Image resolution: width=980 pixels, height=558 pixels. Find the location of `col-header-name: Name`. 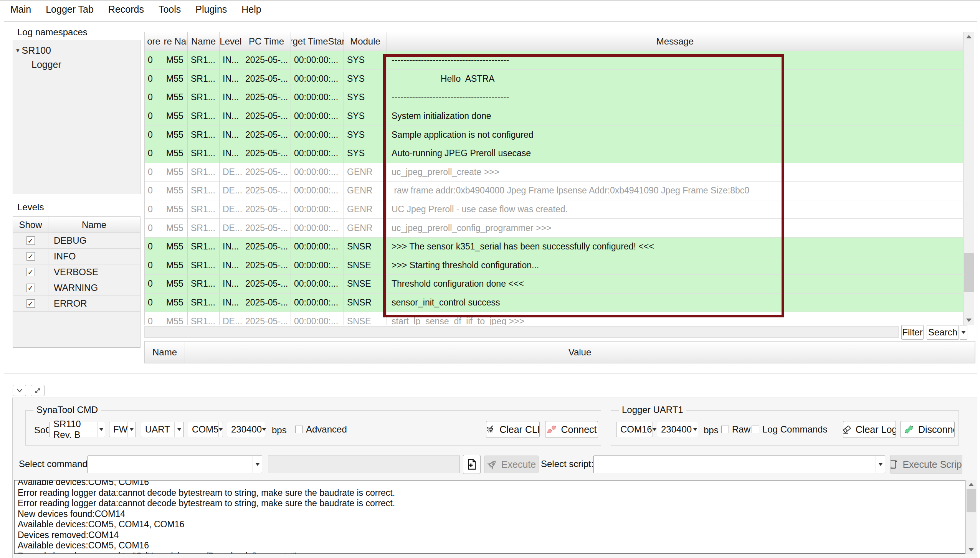

col-header-name: Name is located at coordinates (203, 41).